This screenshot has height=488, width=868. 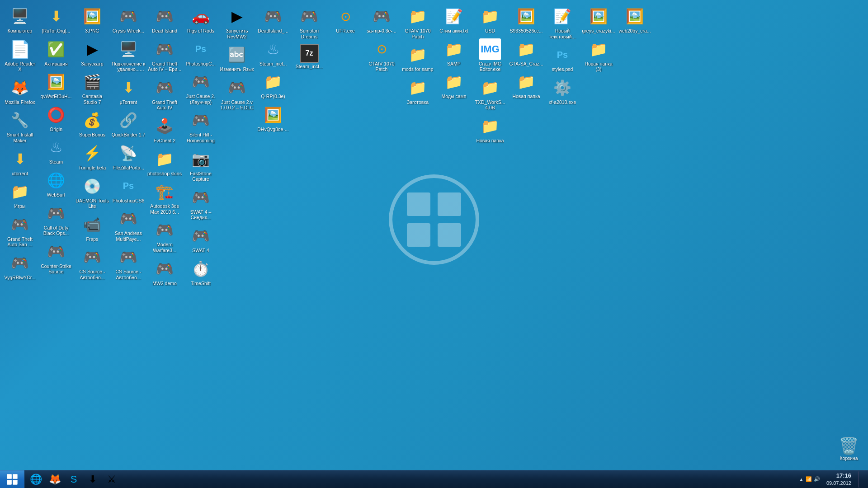 What do you see at coordinates (273, 118) in the screenshot?
I see `icon-dhvqvg: 🖼️ DHvQvg8oe-...` at bounding box center [273, 118].